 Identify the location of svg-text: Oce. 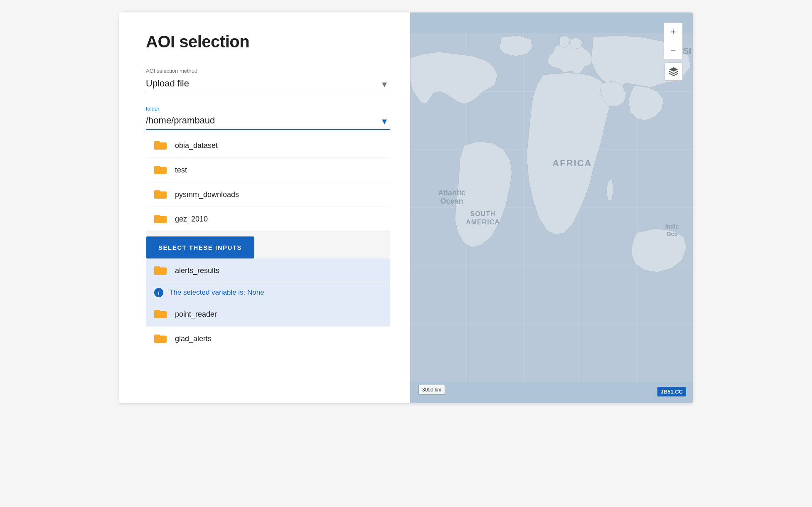
(672, 234).